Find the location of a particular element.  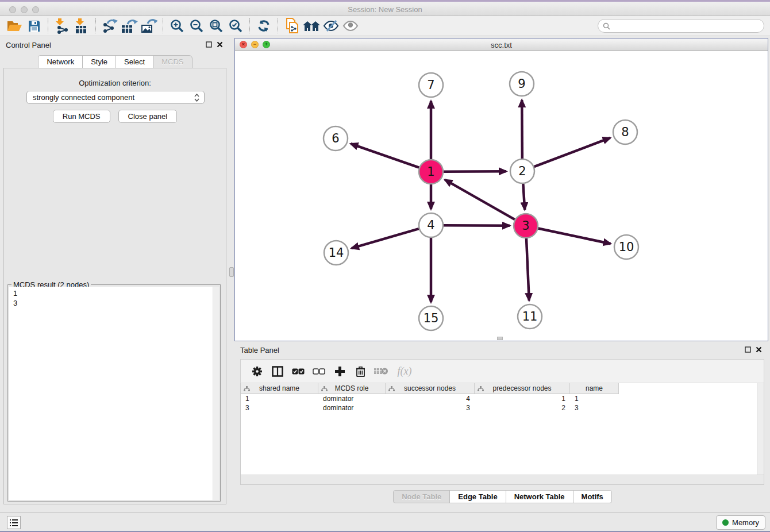

tab-select: Select is located at coordinates (134, 62).